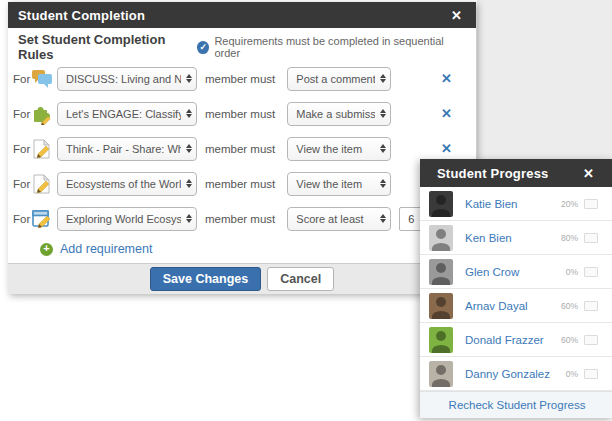  Describe the element at coordinates (496, 306) in the screenshot. I see `student-name-link: Arnav Dayal` at that location.